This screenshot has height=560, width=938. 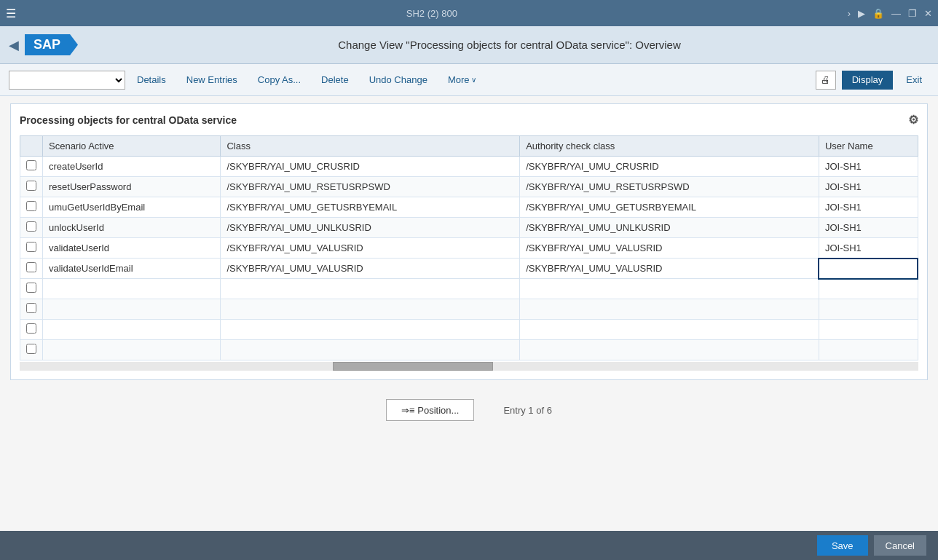 What do you see at coordinates (462, 80) in the screenshot?
I see `more-button: More ∨` at bounding box center [462, 80].